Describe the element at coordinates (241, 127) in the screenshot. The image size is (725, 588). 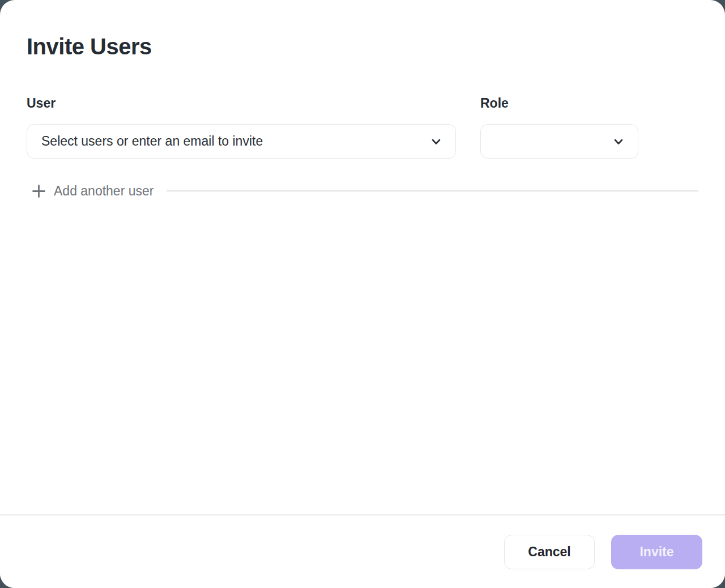
I see `user-field: User Select users or enter an email to i…` at that location.